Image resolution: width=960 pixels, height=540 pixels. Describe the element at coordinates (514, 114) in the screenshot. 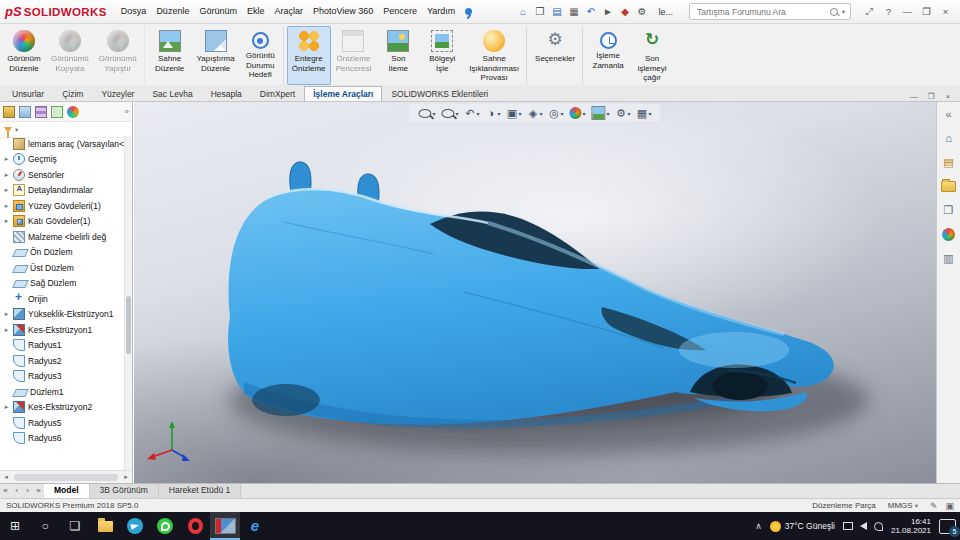

I see `view-orientation-icon: ▣ ▾` at that location.